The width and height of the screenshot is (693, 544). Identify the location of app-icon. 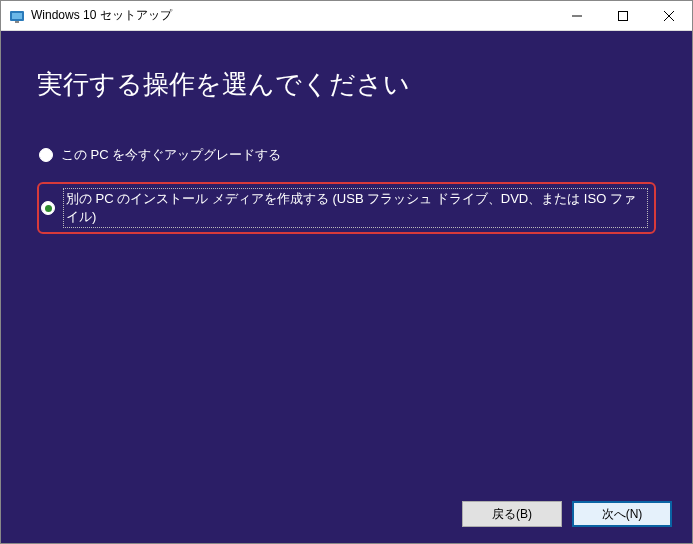
(17, 16).